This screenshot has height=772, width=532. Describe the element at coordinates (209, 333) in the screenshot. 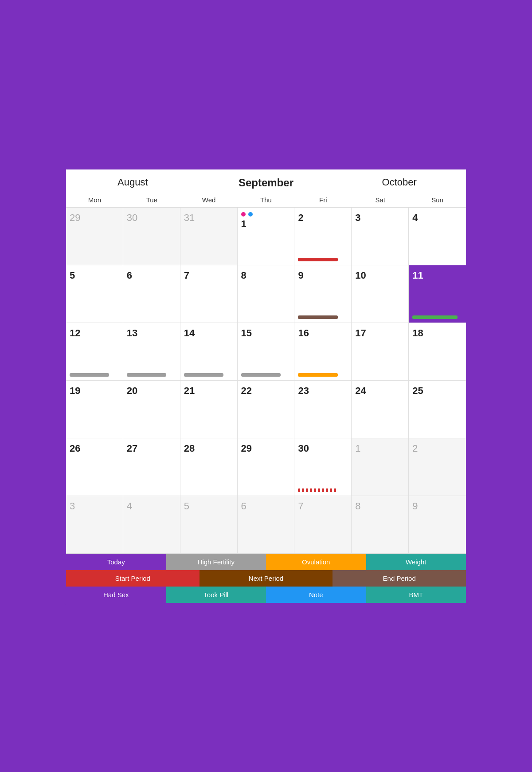

I see `day-number: 14` at that location.